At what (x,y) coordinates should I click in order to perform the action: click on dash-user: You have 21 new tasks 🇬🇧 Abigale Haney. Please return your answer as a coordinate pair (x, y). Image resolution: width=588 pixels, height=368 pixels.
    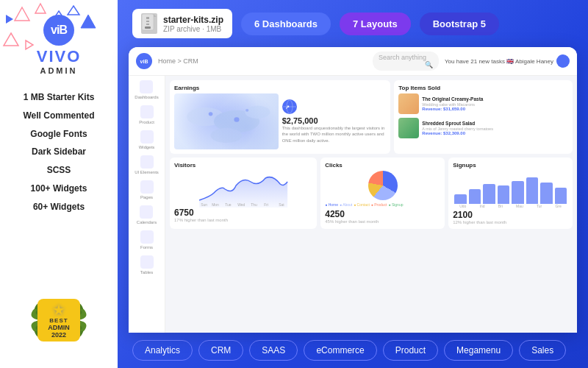
    Looking at the image, I should click on (507, 61).